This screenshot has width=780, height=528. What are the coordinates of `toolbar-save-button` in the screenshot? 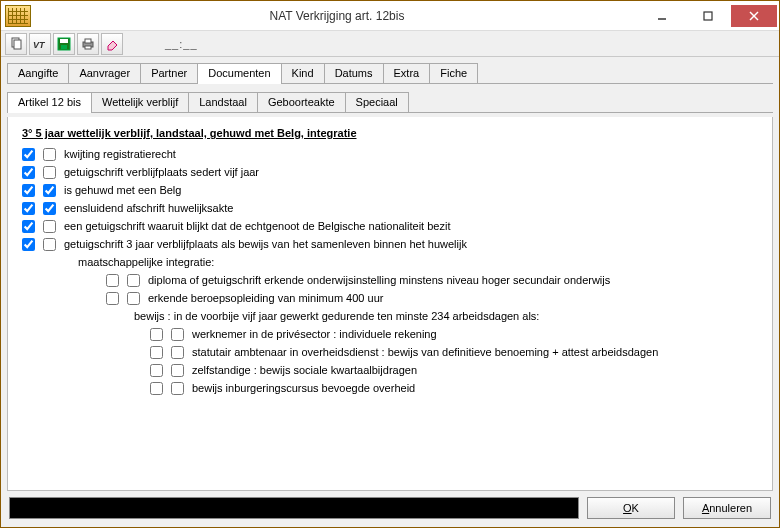 It's located at (64, 44).